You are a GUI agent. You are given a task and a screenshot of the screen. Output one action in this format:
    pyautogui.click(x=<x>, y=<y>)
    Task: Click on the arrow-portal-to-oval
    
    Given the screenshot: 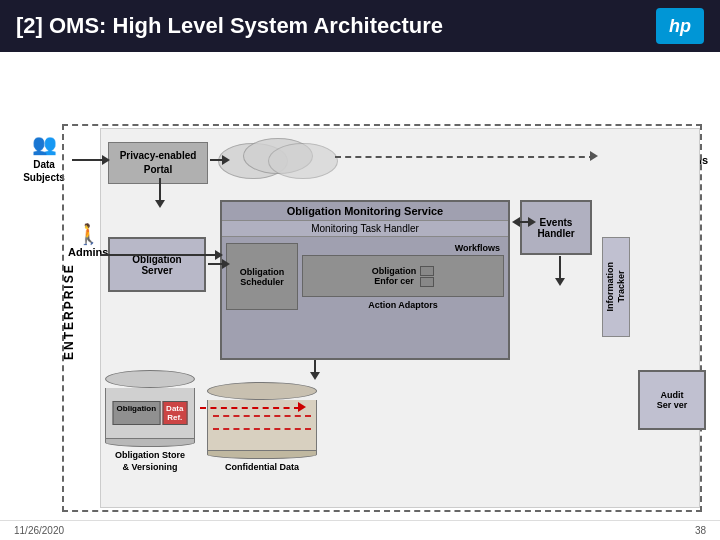 What is the action you would take?
    pyautogui.click(x=220, y=160)
    